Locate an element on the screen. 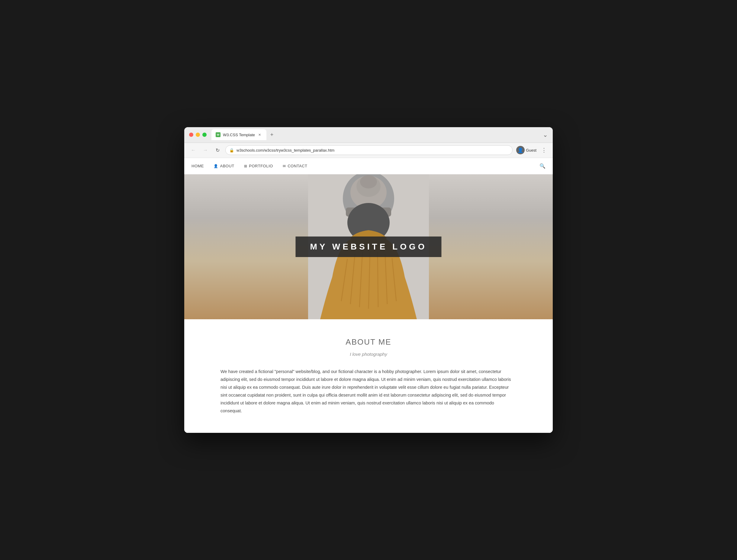 Image resolution: width=737 pixels, height=560 pixels. hero-section: MY WEBSITE LOGO is located at coordinates (369, 247).